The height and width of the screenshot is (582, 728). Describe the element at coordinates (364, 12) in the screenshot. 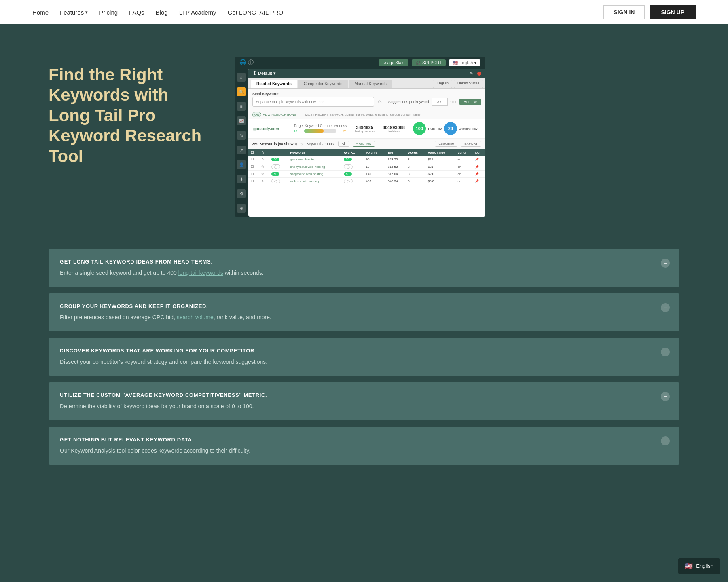

I see `navbar: Home Features Pricing FAQs Blog LTP Acad…` at that location.